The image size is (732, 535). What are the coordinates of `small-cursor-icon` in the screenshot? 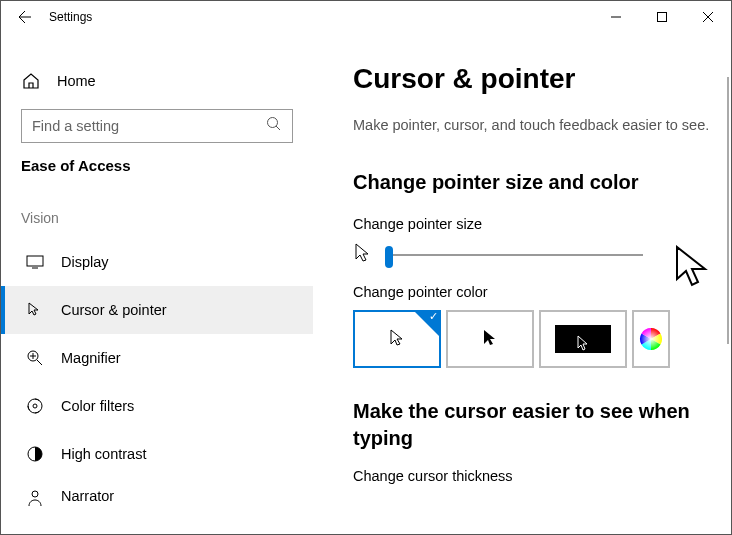 It's located at (362, 255).